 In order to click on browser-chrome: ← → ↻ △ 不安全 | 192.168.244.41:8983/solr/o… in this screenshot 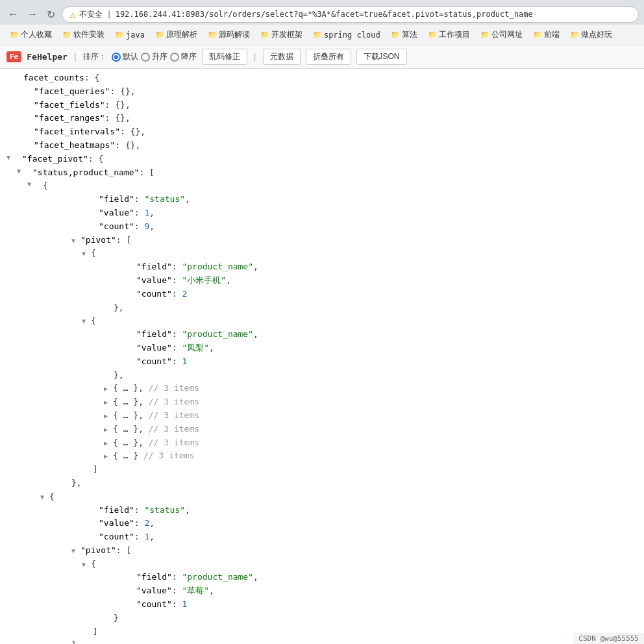, I will do `click(322, 12)`.